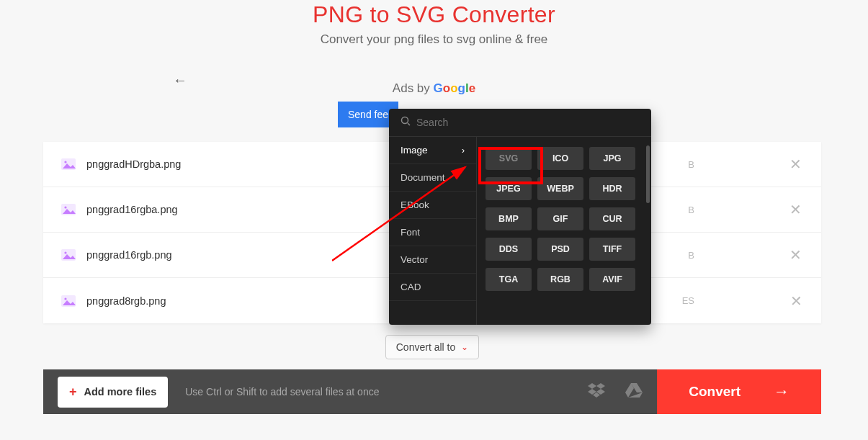 This screenshot has width=868, height=440. Describe the element at coordinates (564, 230) in the screenshot. I see `format-grid: SVG ICO JPG JPEG WEBP HDR BMP GIF CUR DD…` at that location.